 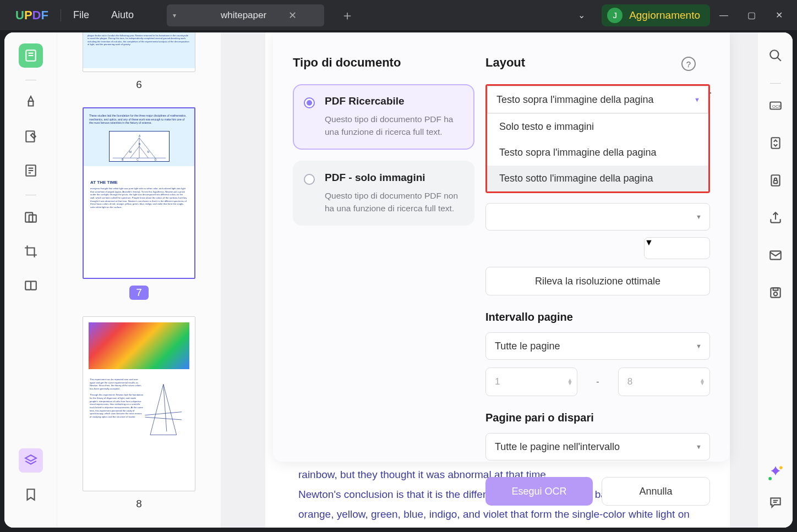 What do you see at coordinates (598, 178) in the screenshot?
I see `layout-option-3: Testo sotto l'immagine della pagina` at bounding box center [598, 178].